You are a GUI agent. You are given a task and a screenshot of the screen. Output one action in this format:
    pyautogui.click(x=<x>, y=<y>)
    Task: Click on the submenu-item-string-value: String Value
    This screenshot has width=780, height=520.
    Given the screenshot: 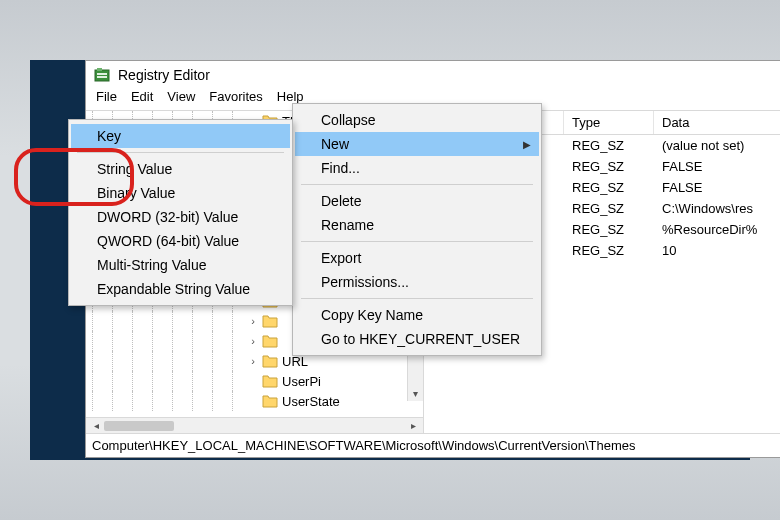 What is the action you would take?
    pyautogui.click(x=180, y=169)
    